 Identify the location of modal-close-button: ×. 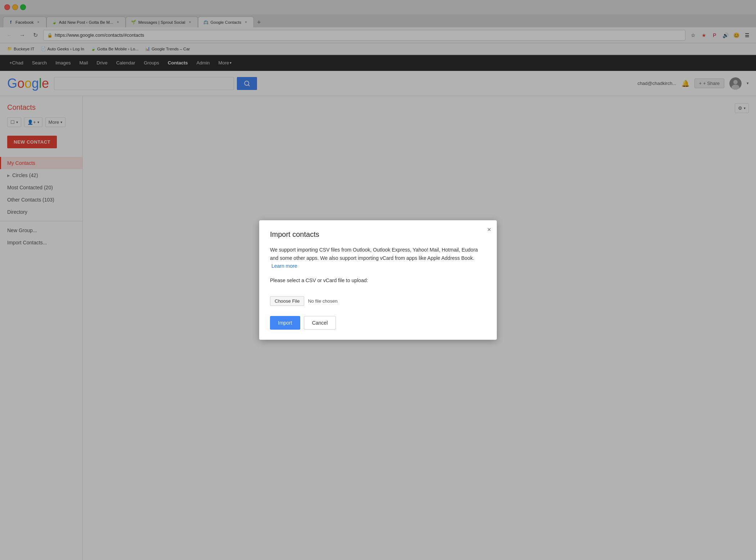
(489, 230).